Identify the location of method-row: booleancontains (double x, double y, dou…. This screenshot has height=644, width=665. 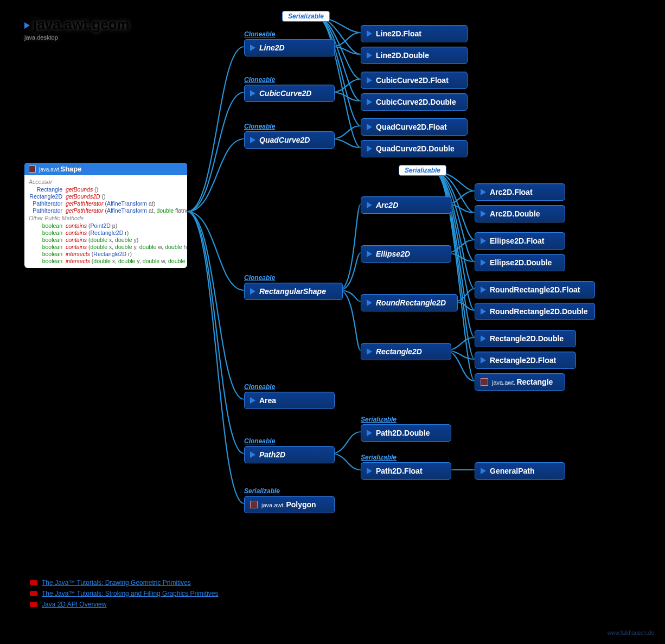
(106, 247).